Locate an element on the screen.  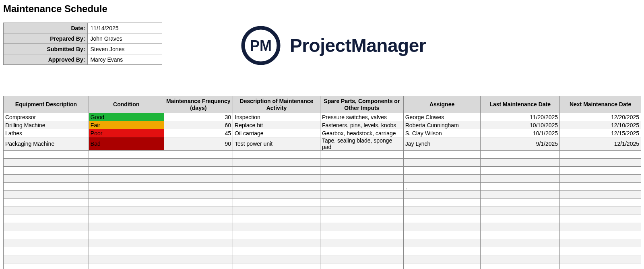
cell-equipment: Packaging Machine is located at coordinates (46, 144).